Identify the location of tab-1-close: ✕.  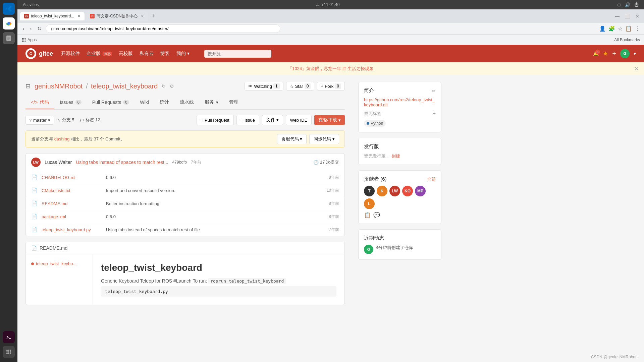
(79, 16).